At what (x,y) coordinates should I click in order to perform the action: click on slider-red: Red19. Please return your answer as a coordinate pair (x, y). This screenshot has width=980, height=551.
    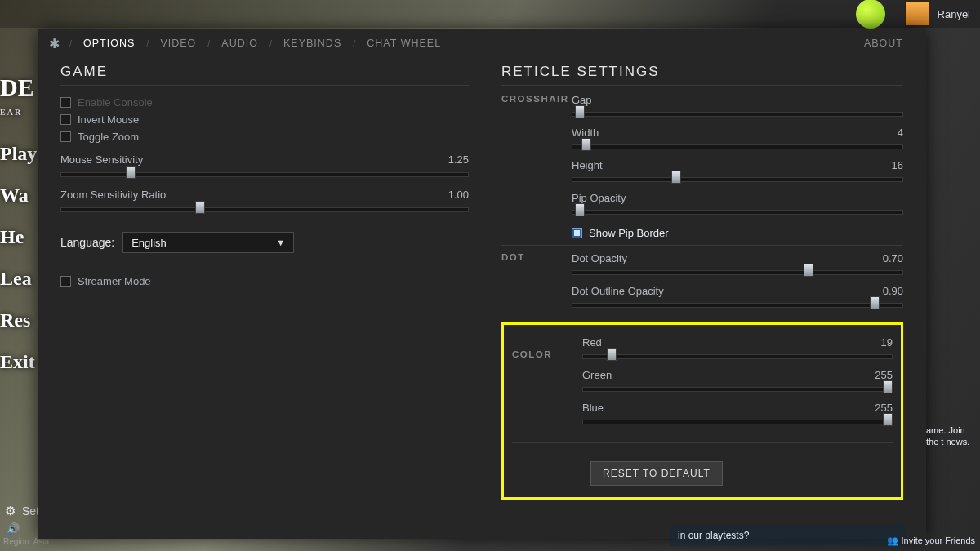
    Looking at the image, I should click on (737, 349).